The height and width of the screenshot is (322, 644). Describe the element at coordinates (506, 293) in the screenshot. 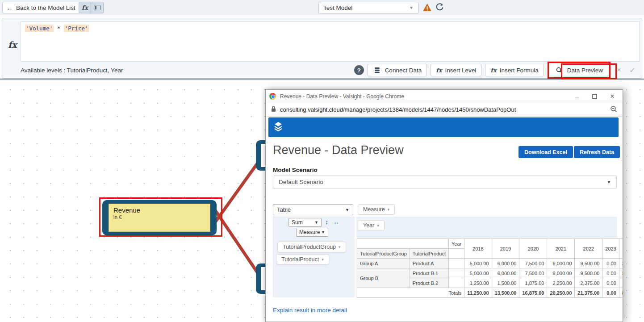

I see `total-cell: 13,500.00` at that location.